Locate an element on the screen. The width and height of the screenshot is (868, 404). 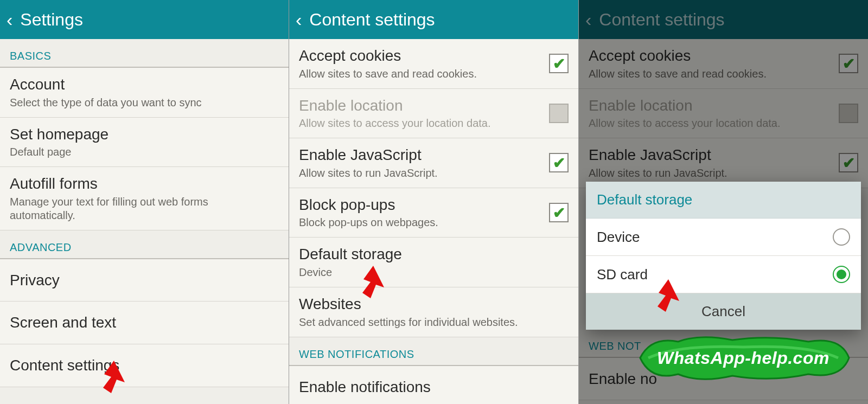
row-title: Account is located at coordinates (144, 85).